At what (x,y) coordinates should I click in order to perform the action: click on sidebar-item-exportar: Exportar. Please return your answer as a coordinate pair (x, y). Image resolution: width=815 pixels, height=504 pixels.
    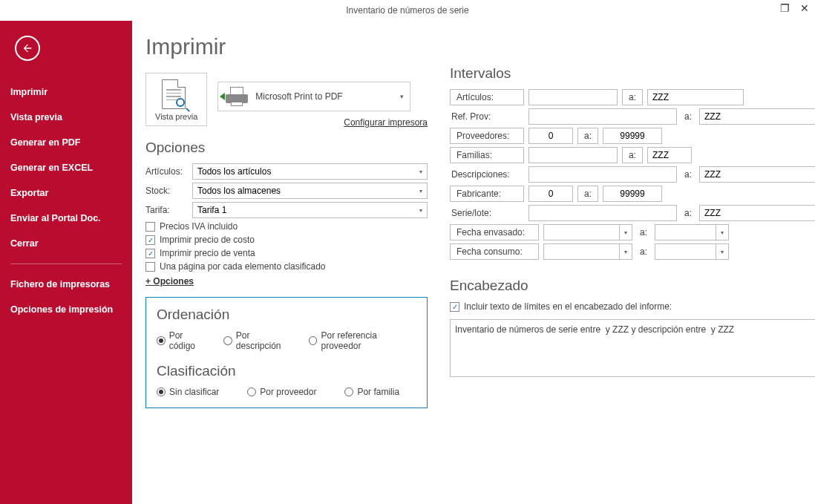
    Looking at the image, I should click on (66, 193).